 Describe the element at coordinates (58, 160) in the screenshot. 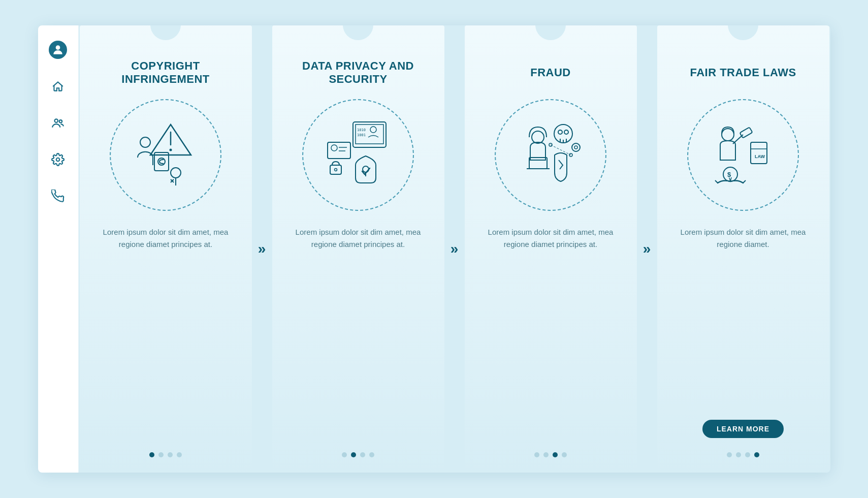

I see `sidebar-icon-settings` at that location.